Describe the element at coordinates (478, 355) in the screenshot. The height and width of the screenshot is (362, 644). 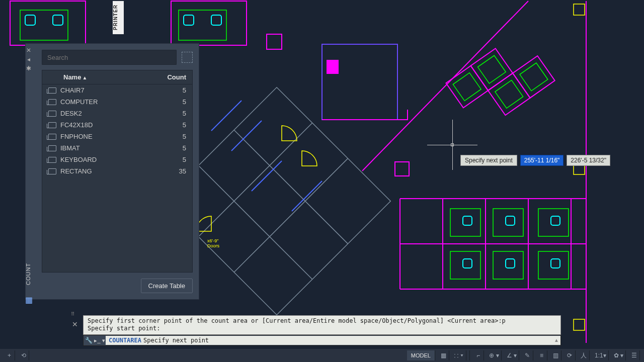
I see `ortho-icon: ⌐` at that location.